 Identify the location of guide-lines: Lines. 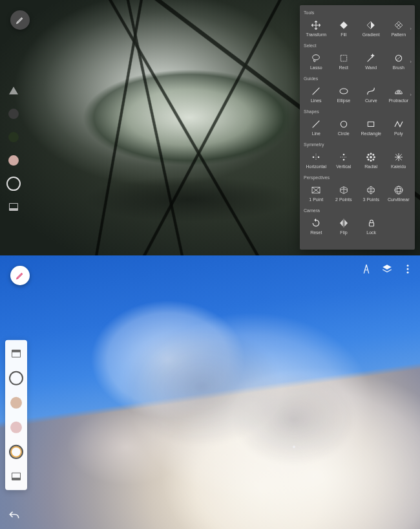
(317, 94).